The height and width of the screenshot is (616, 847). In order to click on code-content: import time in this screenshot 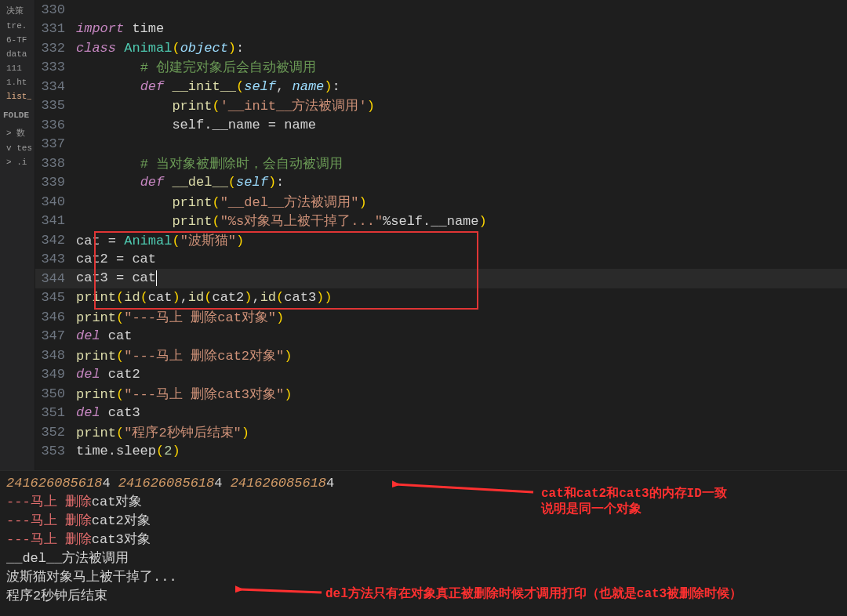, I will do `click(120, 28)`.